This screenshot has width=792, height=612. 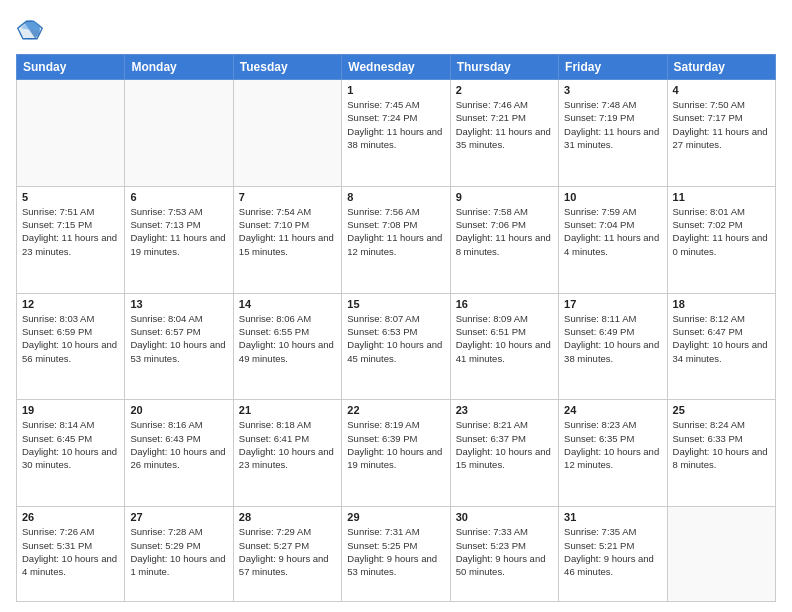 I want to click on cell-info: Sunrise: 8:11 AMSunset: 6:49 PMDaylight:…, so click(x=612, y=338).